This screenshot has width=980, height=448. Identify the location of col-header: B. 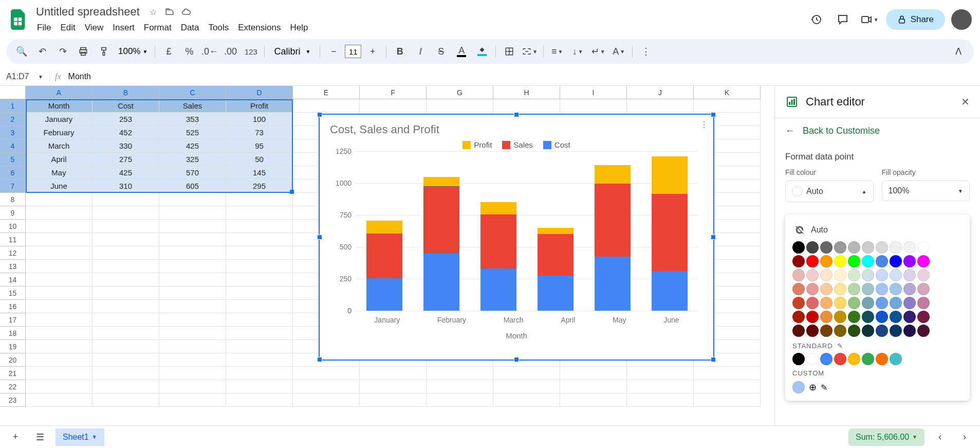
(126, 93).